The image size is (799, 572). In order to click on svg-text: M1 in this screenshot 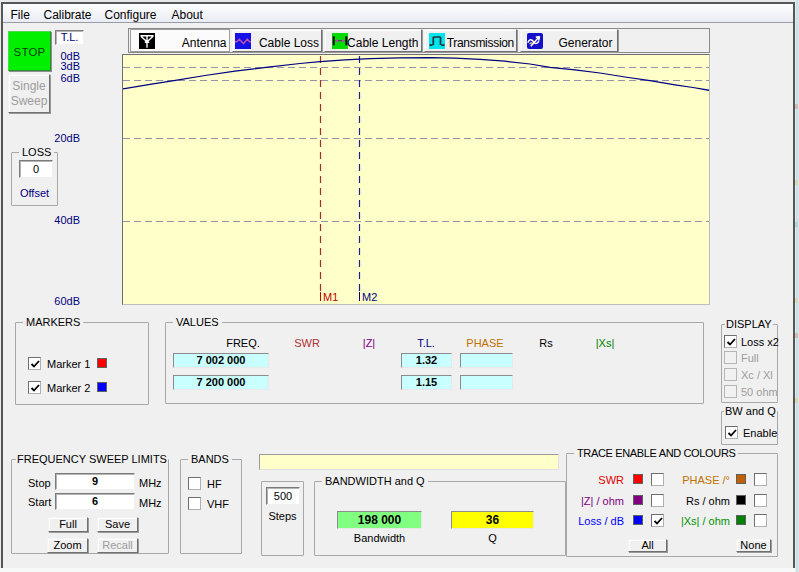, I will do `click(330, 297)`.